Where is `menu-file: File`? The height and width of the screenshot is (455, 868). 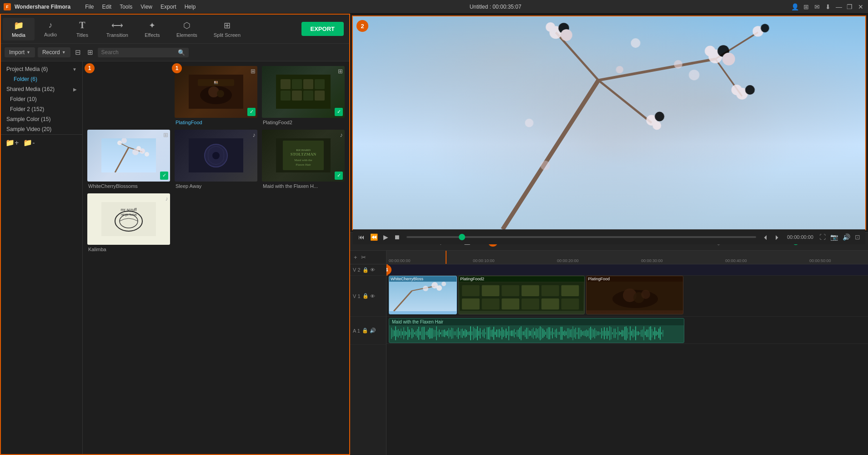 menu-file: File is located at coordinates (89, 7).